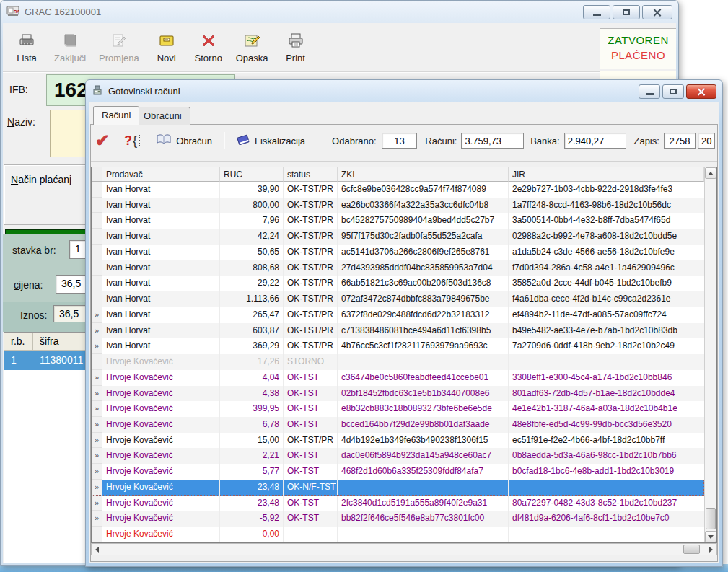 The image size is (728, 572). Describe the element at coordinates (423, 175) in the screenshot. I see `col-zki: ZKI` at that location.